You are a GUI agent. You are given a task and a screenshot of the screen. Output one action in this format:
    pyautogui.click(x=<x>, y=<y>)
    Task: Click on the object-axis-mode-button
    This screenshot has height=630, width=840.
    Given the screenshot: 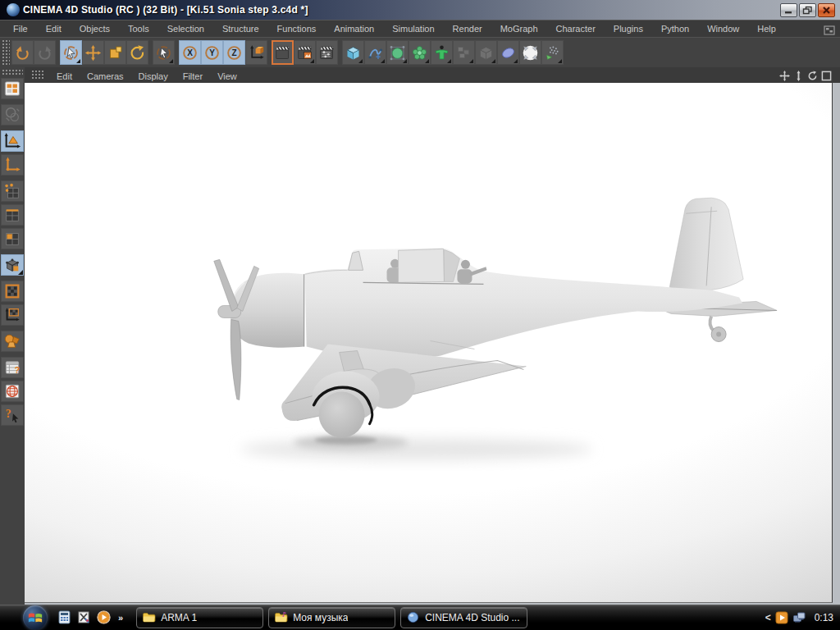 What is the action you would take?
    pyautogui.click(x=12, y=165)
    